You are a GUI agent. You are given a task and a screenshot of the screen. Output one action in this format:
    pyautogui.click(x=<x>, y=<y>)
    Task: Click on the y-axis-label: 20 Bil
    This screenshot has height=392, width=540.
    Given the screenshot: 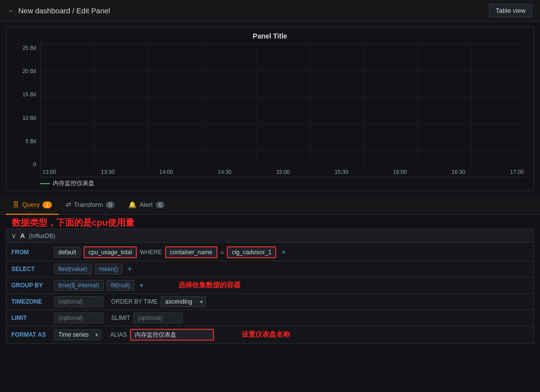 What is the action you would take?
    pyautogui.click(x=29, y=71)
    